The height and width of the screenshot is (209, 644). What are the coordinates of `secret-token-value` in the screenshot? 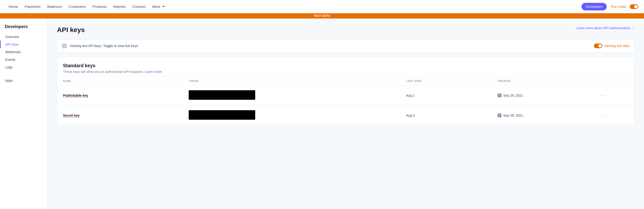 It's located at (222, 115).